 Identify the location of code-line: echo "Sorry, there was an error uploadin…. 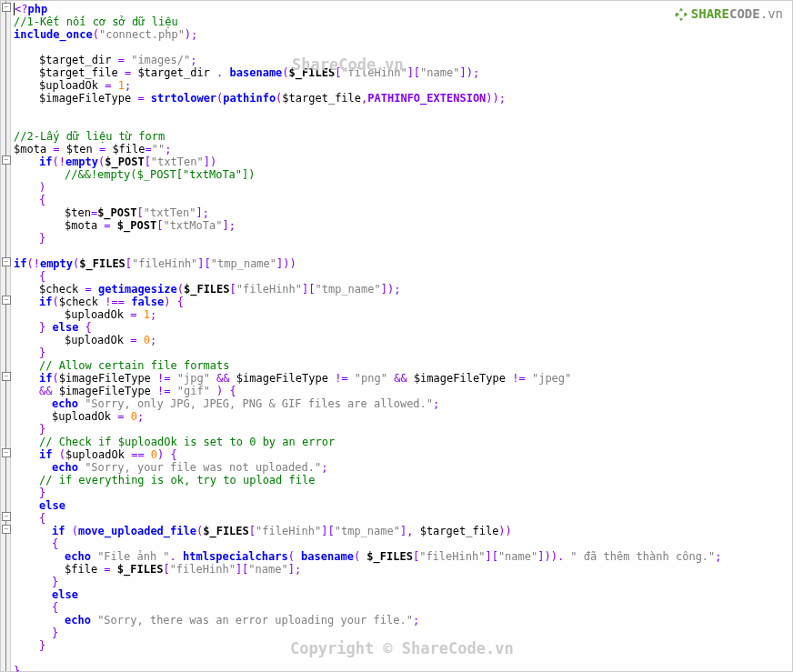
(401, 620).